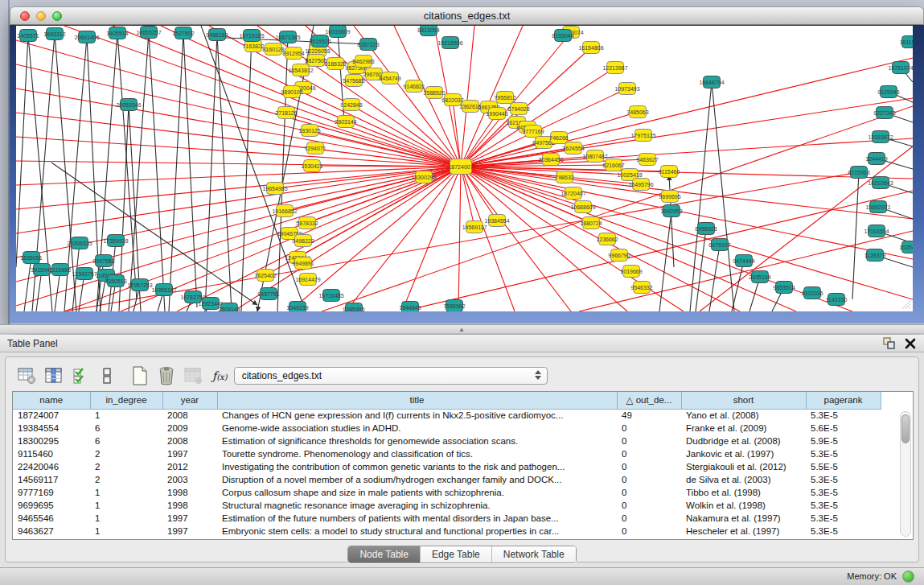 The image size is (924, 585). What do you see at coordinates (351, 105) in the screenshot?
I see `graph-node: 9242848` at bounding box center [351, 105].